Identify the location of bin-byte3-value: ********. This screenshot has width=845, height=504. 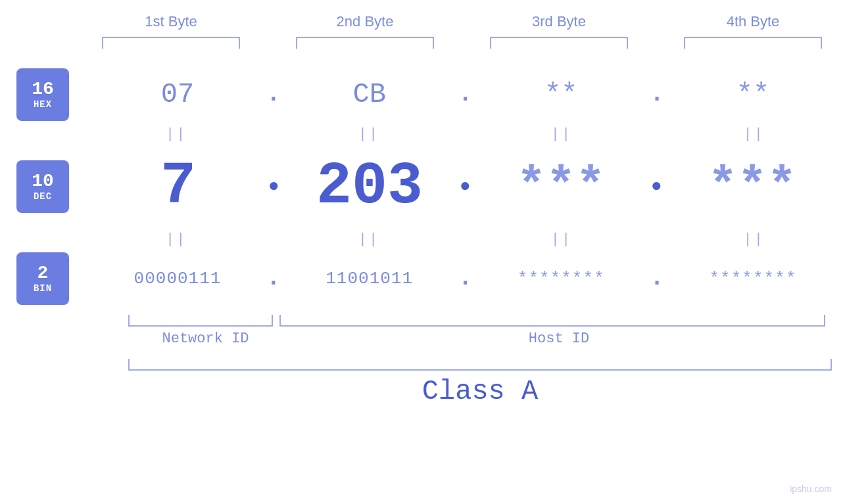
(562, 279).